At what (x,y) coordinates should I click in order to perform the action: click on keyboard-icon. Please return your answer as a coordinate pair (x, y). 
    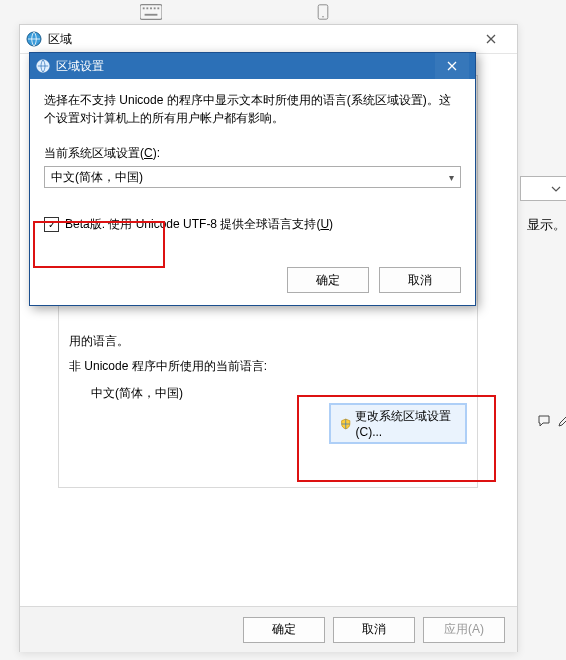
    Looking at the image, I should click on (151, 12).